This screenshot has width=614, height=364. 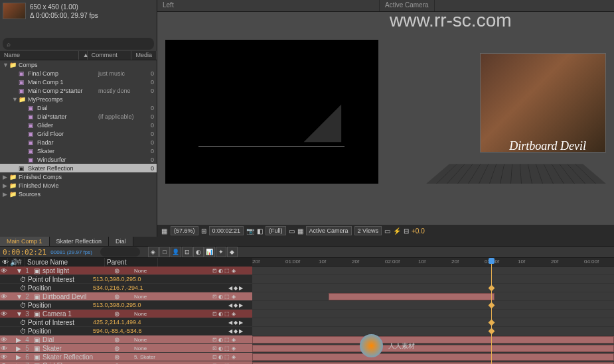 What do you see at coordinates (368, 231) in the screenshot?
I see `views-dropdown: 2 Views` at bounding box center [368, 231].